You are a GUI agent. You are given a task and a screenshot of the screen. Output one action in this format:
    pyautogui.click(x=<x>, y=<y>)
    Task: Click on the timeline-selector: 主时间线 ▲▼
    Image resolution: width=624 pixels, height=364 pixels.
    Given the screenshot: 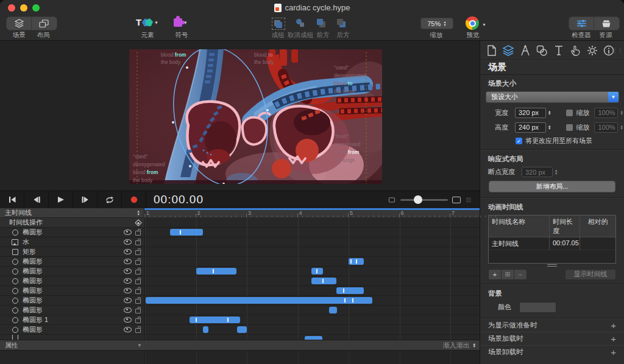 What is the action you would take?
    pyautogui.click(x=72, y=213)
    